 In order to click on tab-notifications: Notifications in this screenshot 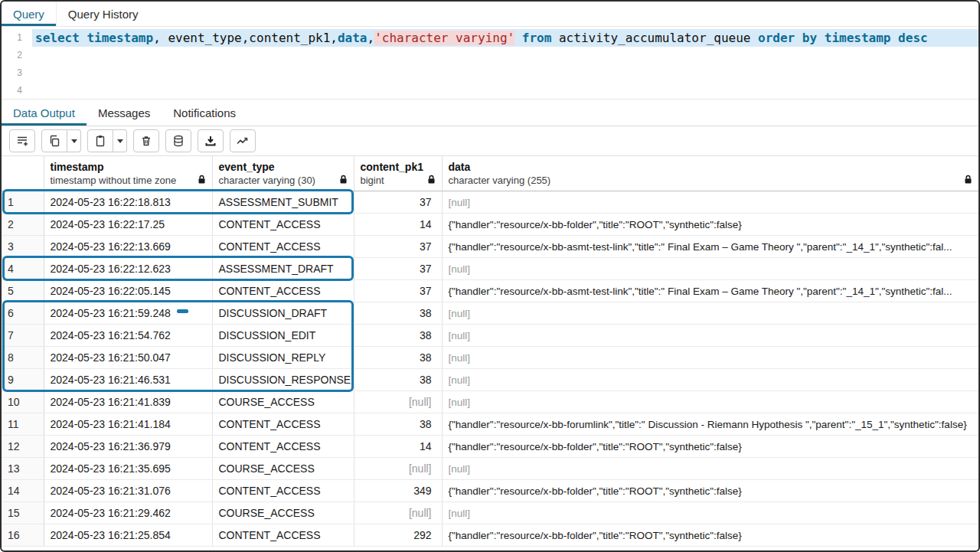, I will do `click(204, 113)`.